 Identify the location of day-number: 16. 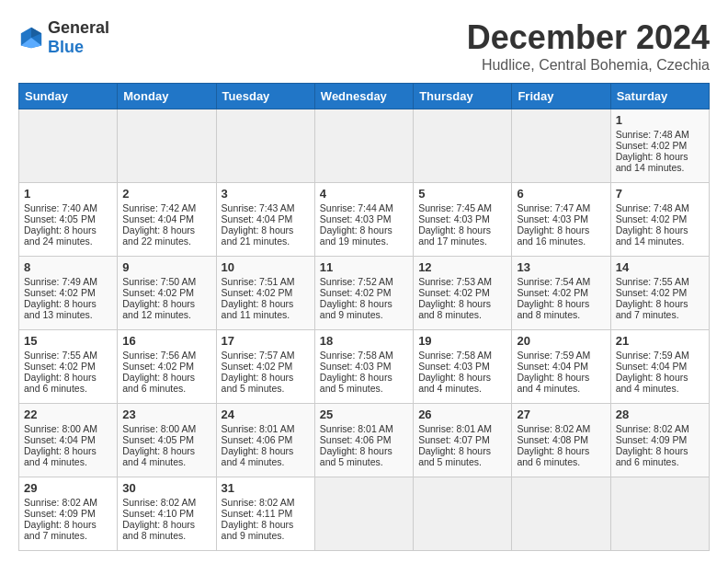
(166, 340).